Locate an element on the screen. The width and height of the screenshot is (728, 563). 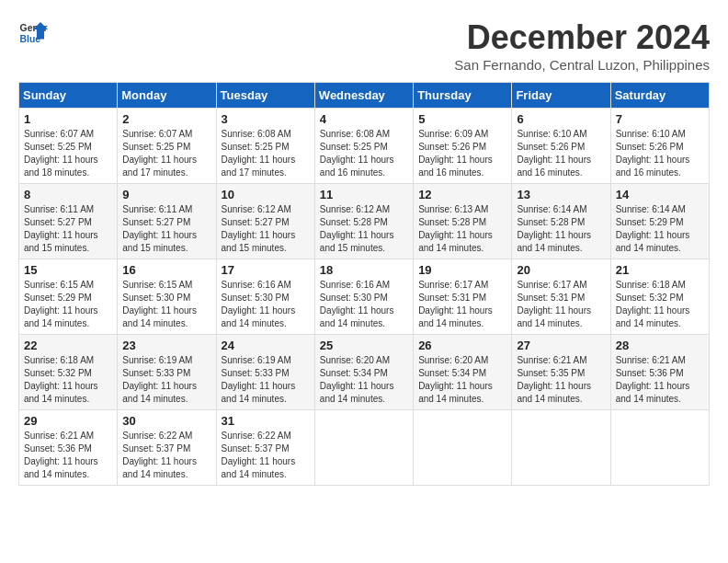
day-number: 9 is located at coordinates (166, 195).